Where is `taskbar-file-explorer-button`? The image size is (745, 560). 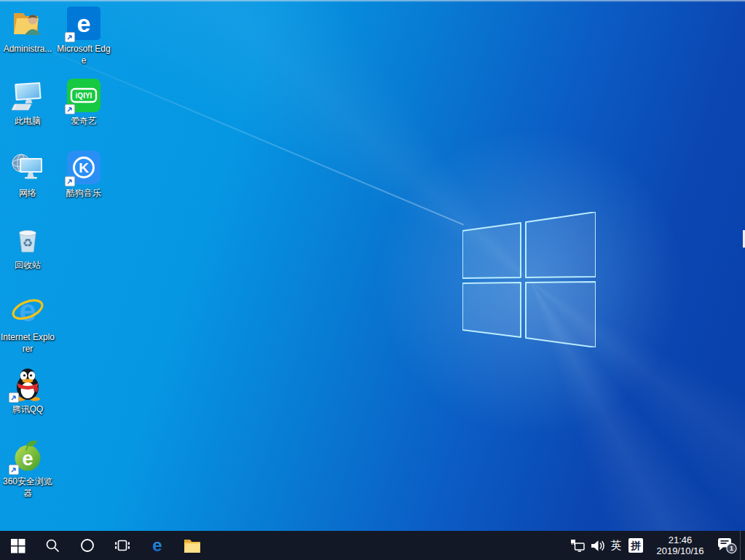 taskbar-file-explorer-button is located at coordinates (192, 545).